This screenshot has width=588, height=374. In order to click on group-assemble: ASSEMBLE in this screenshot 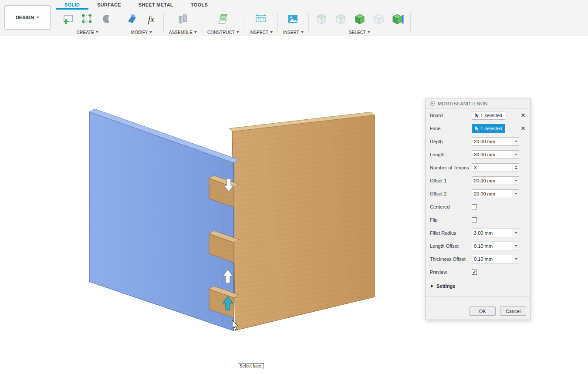, I will do `click(183, 23)`.